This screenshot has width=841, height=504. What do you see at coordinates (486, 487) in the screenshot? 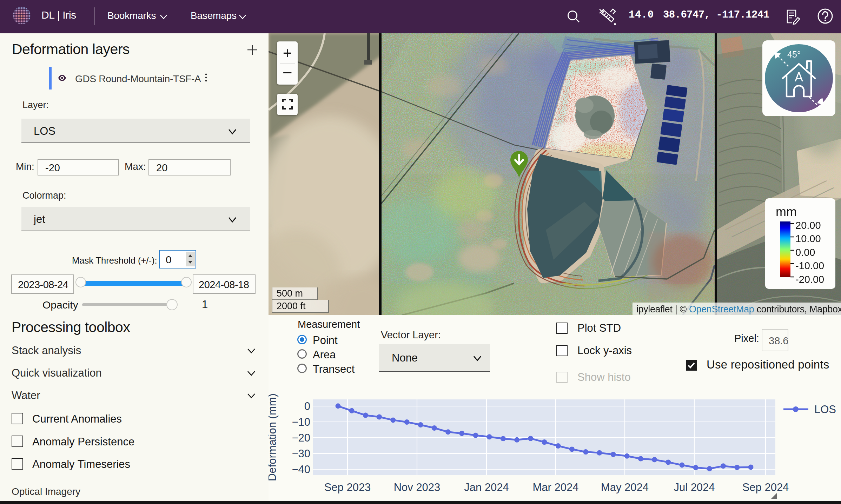
I see `svg-text: Jan 2024` at bounding box center [486, 487].